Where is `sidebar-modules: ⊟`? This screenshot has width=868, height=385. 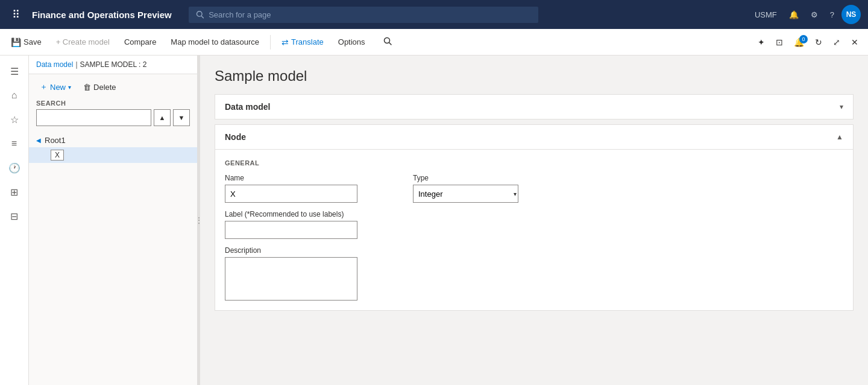 sidebar-modules: ⊟ is located at coordinates (14, 216).